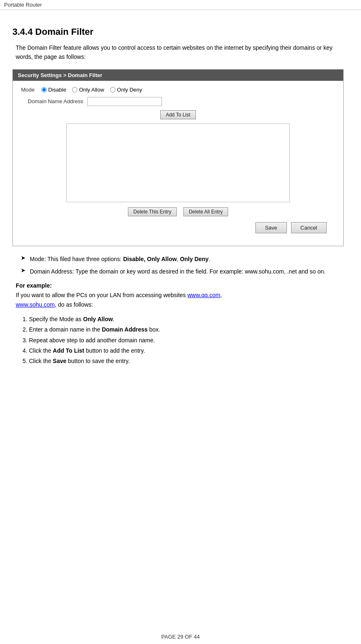  What do you see at coordinates (182, 300) in the screenshot?
I see `example-text: If you want to allow the PCs on your LAN…` at bounding box center [182, 300].